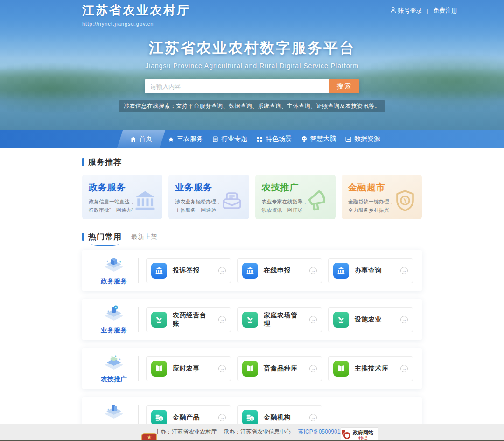 This screenshot has width=504, height=441. Describe the element at coordinates (114, 315) in the screenshot. I see `business-3d-icon` at that location.